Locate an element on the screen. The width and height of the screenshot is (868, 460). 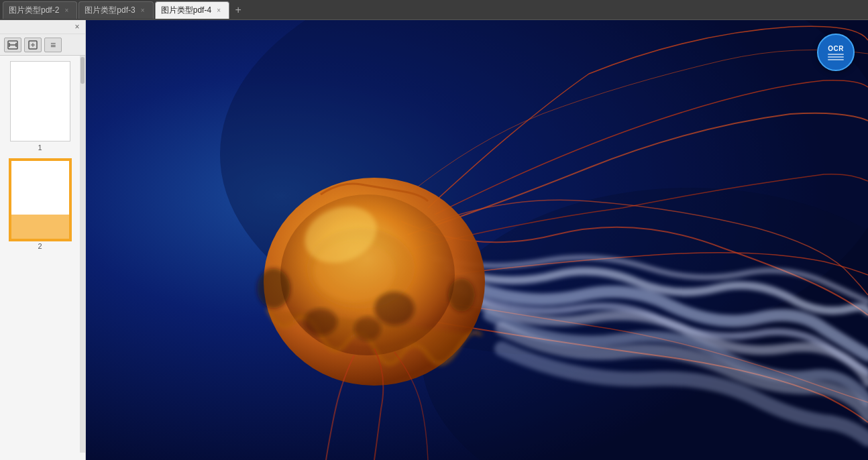
tab-bar: 图片类型pdf-2 × 图片类型pdf-3 × 图片类型pdf-4 × + is located at coordinates (434, 10).